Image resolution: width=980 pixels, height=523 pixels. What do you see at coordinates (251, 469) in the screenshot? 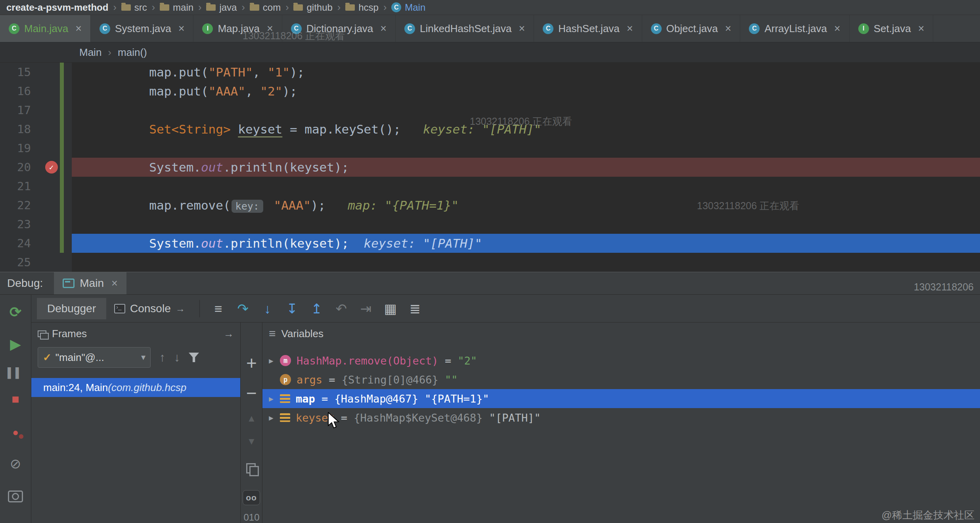
I see `duplicate-watch-icon` at bounding box center [251, 469].